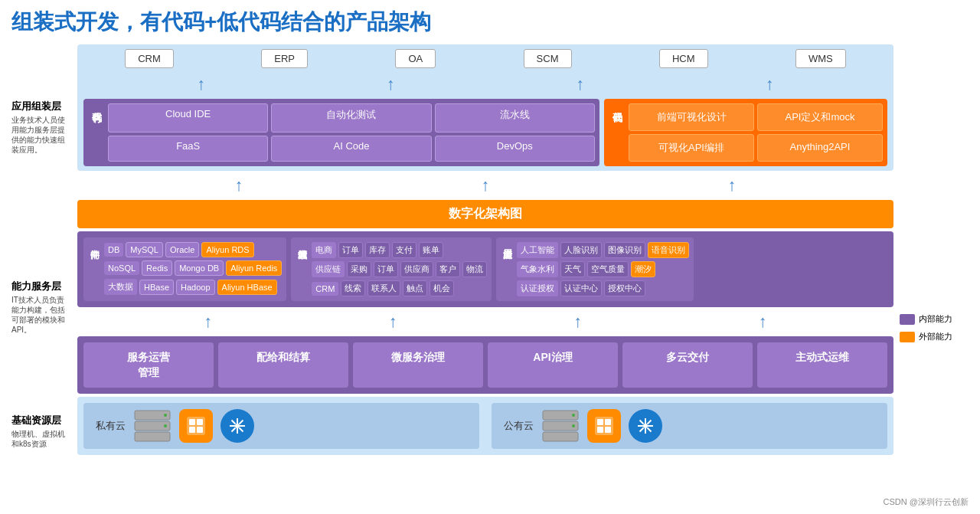  Describe the element at coordinates (668, 250) in the screenshot. I see `general-voice-recog: 语音识别` at that location.